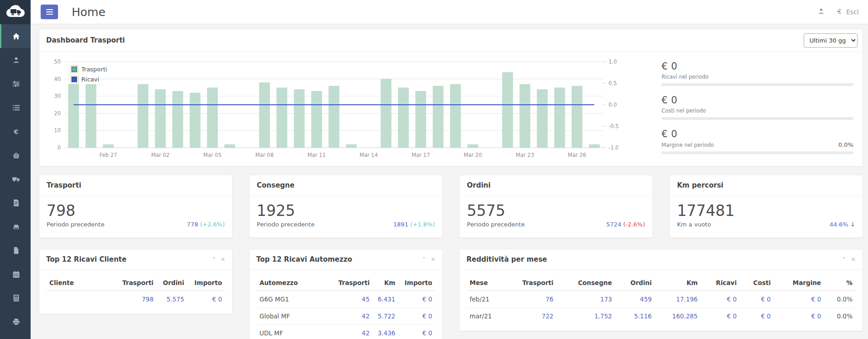 This screenshot has height=339, width=868. Describe the element at coordinates (821, 12) in the screenshot. I see `user-profile-icon` at that location.